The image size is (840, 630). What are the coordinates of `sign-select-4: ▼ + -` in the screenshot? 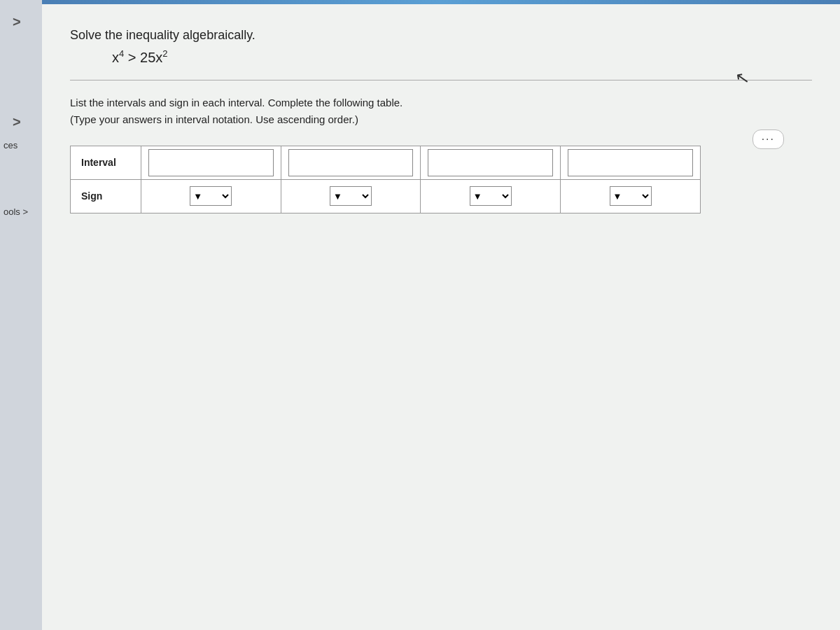 It's located at (631, 196).